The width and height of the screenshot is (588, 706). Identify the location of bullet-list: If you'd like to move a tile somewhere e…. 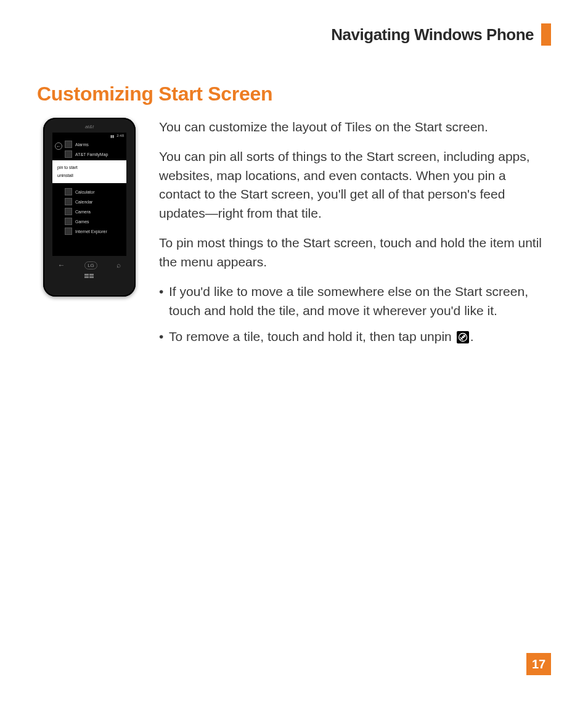
(355, 314).